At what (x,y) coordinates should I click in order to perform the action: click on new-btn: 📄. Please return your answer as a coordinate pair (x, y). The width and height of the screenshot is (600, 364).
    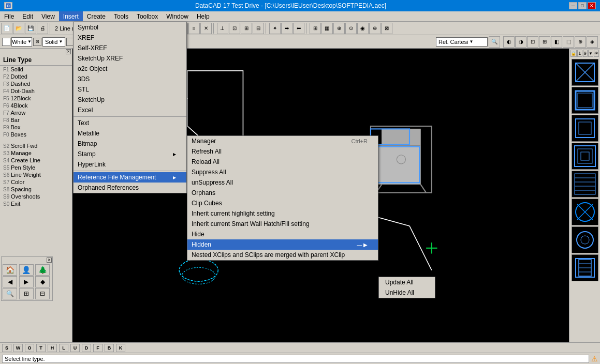
    Looking at the image, I should click on (7, 28).